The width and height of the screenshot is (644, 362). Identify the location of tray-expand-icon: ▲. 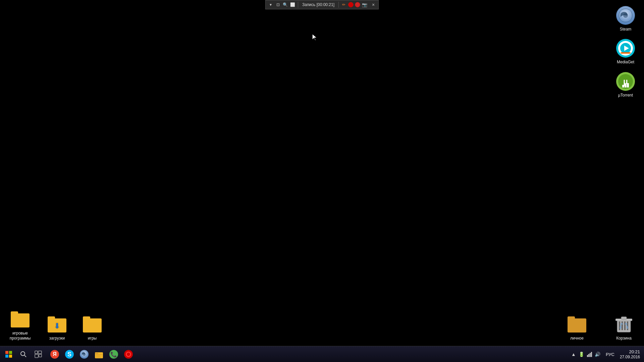
(574, 354).